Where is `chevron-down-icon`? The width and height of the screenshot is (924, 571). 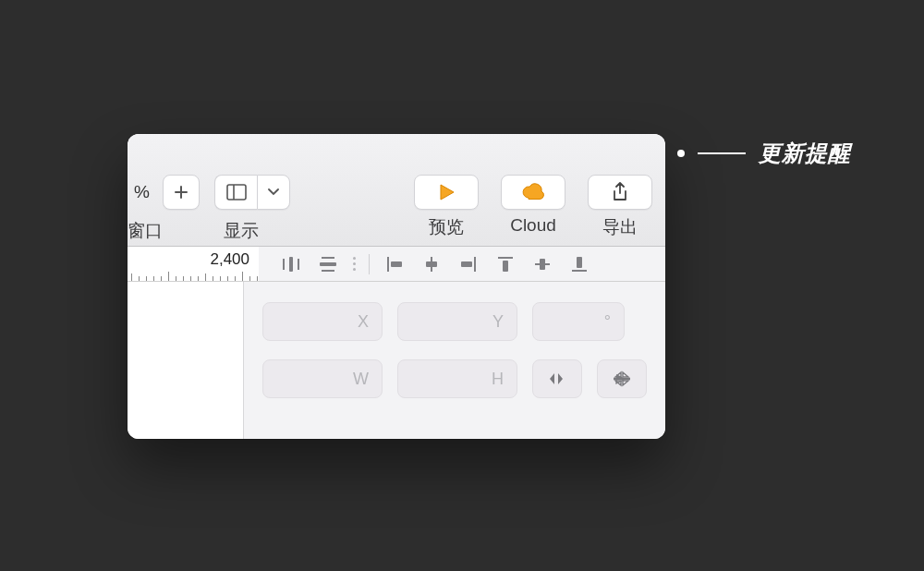 chevron-down-icon is located at coordinates (274, 192).